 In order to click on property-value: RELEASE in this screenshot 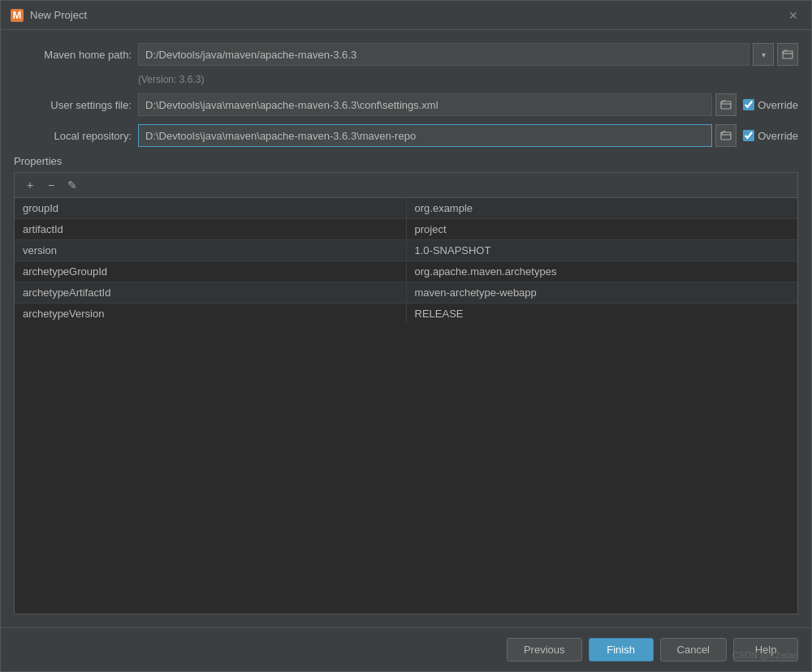, I will do `click(602, 314)`.